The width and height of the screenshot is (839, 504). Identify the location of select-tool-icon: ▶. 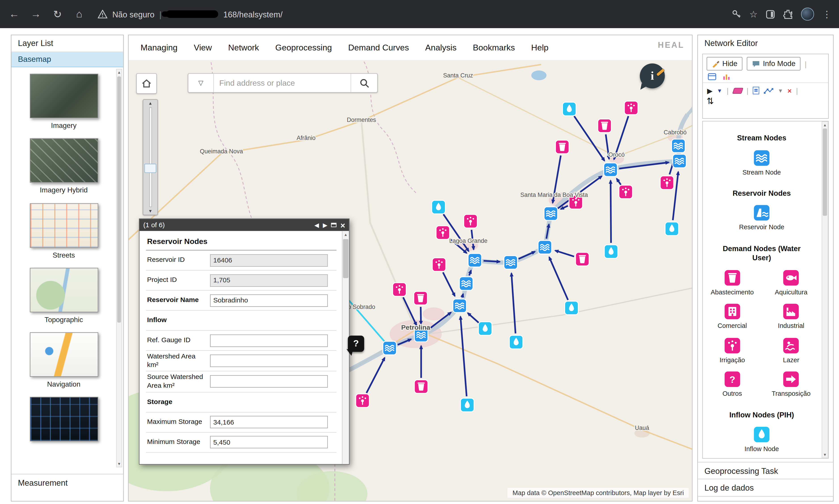
(710, 90).